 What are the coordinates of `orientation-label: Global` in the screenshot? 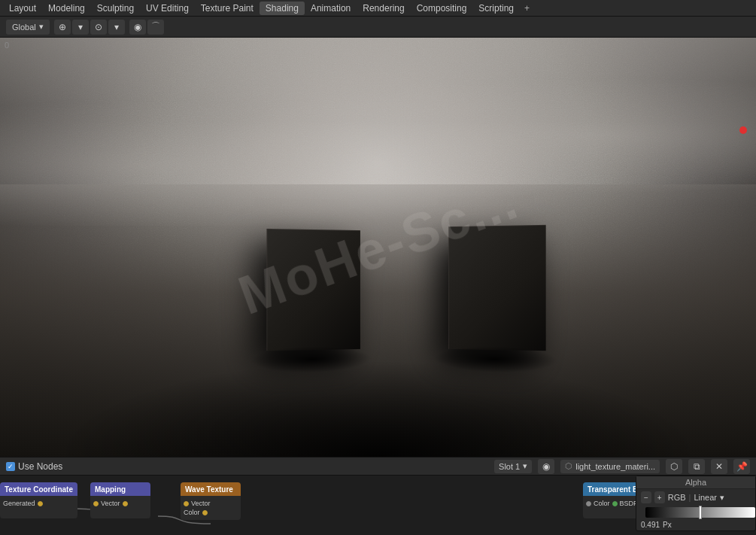 It's located at (24, 27).